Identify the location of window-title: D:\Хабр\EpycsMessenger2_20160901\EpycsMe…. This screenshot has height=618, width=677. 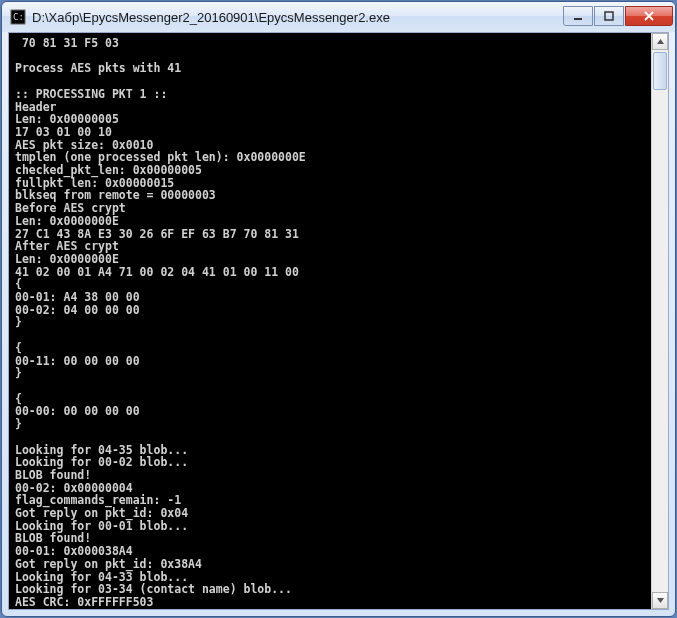
(298, 18).